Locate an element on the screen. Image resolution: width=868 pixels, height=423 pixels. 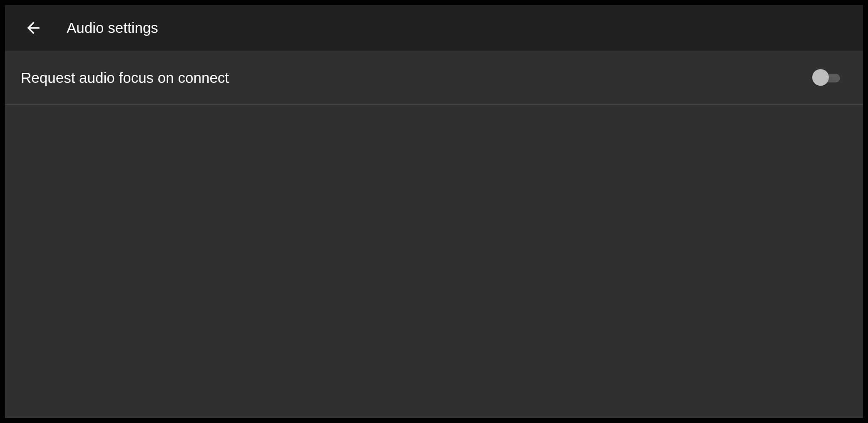
toggle-request-audio-focus is located at coordinates (827, 78).